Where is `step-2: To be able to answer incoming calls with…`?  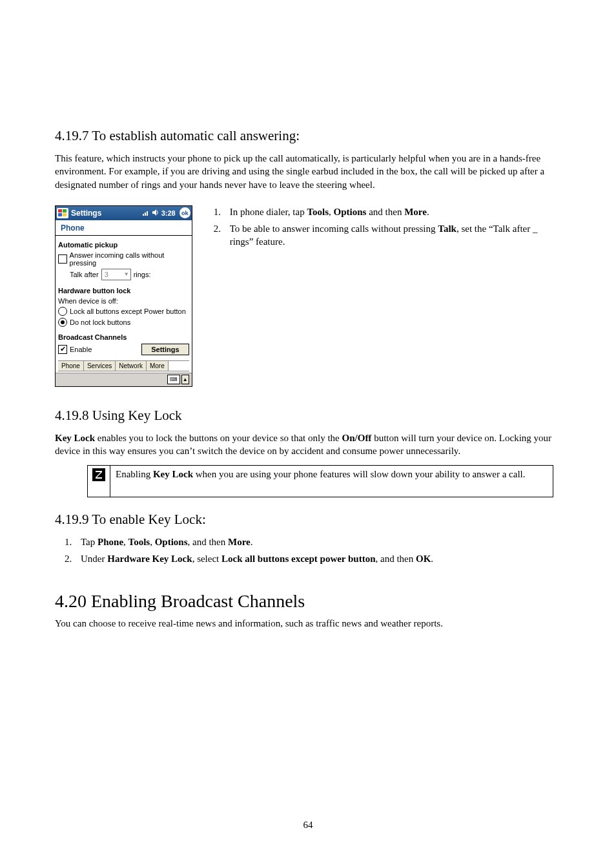 step-2: To be able to answer incoming calls with… is located at coordinates (393, 235).